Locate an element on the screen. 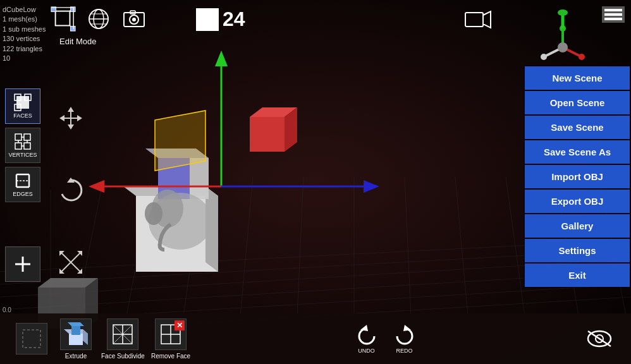  frame-box is located at coordinates (207, 20).